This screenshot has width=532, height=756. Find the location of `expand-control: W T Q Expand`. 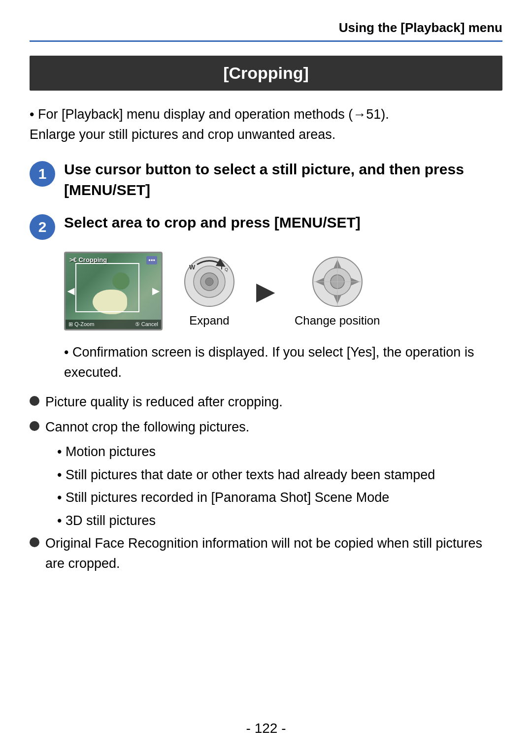

expand-control: W T Q Expand is located at coordinates (209, 291).